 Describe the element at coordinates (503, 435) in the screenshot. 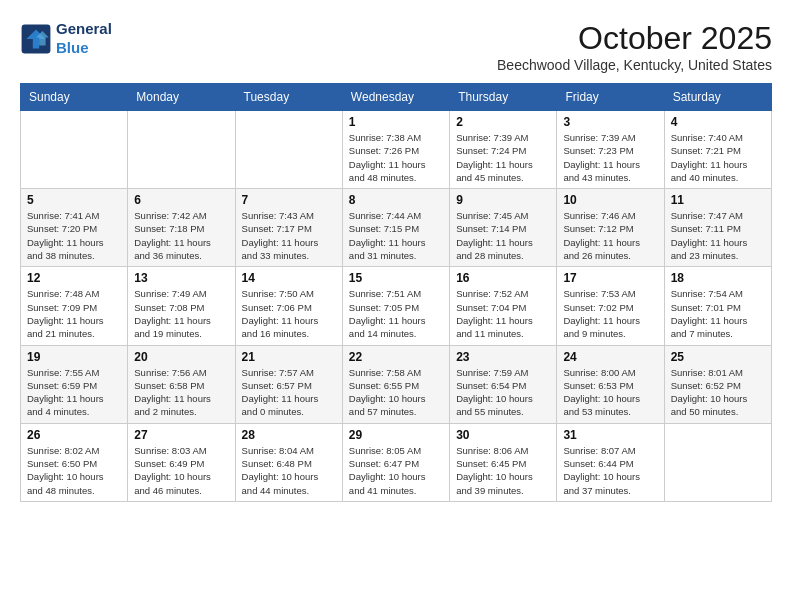

I see `day-number: 30` at that location.